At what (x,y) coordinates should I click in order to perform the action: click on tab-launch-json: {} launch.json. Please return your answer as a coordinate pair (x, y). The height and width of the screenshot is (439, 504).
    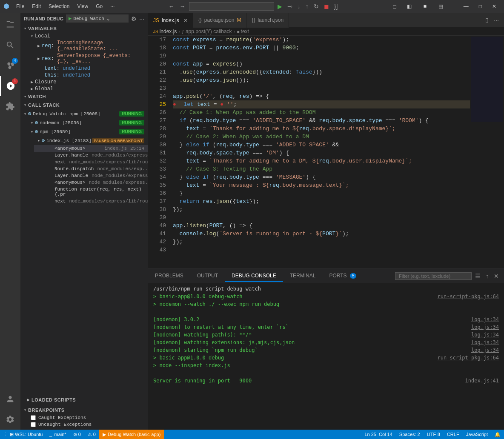
    Looking at the image, I should click on (268, 20).